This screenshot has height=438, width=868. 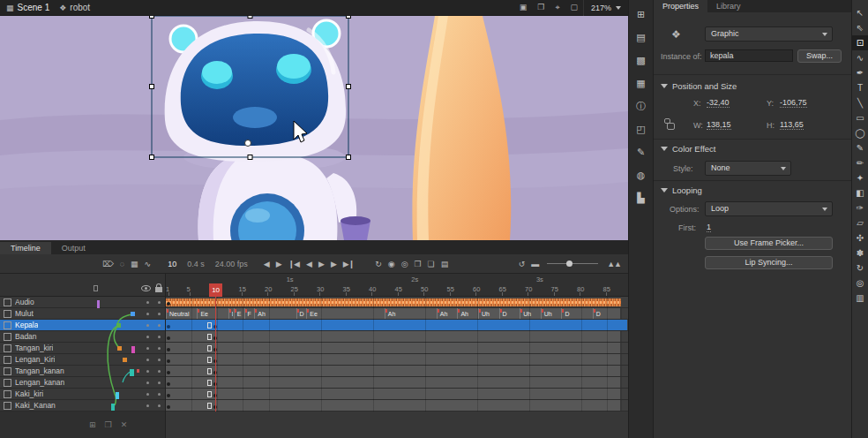 What do you see at coordinates (641, 175) in the screenshot?
I see `publish-panel-icon: ◍` at bounding box center [641, 175].